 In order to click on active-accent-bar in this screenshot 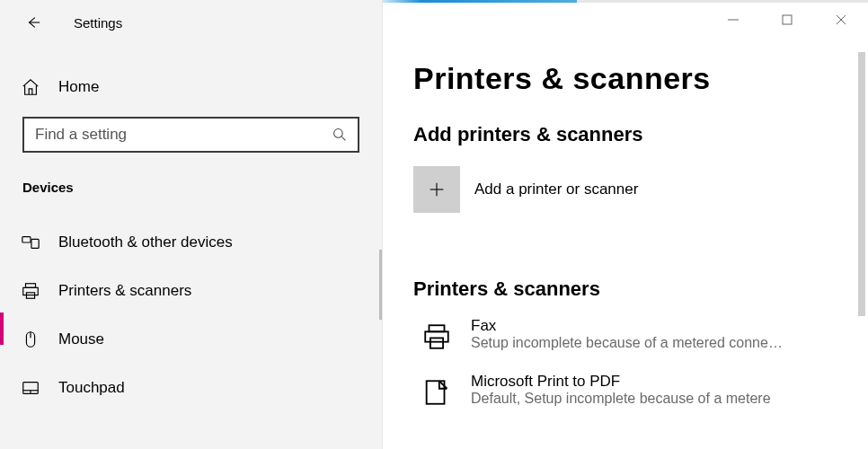, I will do `click(2, 329)`.